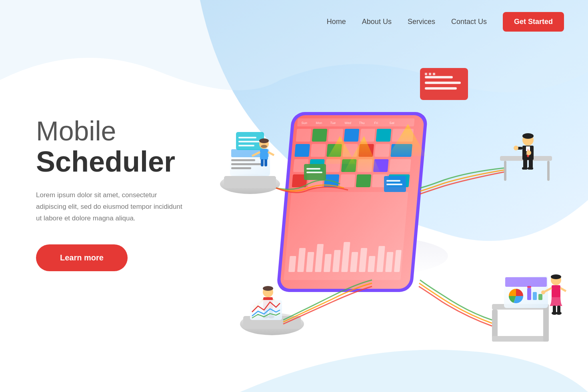 This screenshot has width=588, height=392. Describe the element at coordinates (362, 123) in the screenshot. I see `svg-text: Thu` at that location.